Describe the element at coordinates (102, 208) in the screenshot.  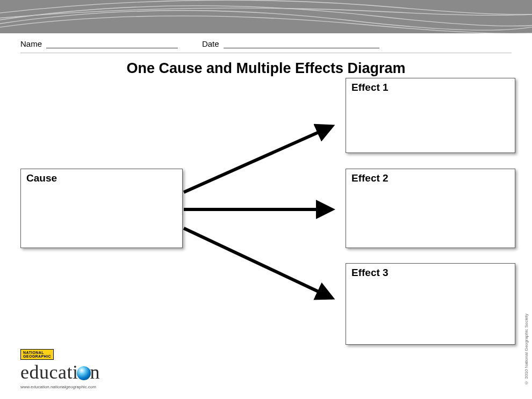
I see `cause-box: Cause` at that location.